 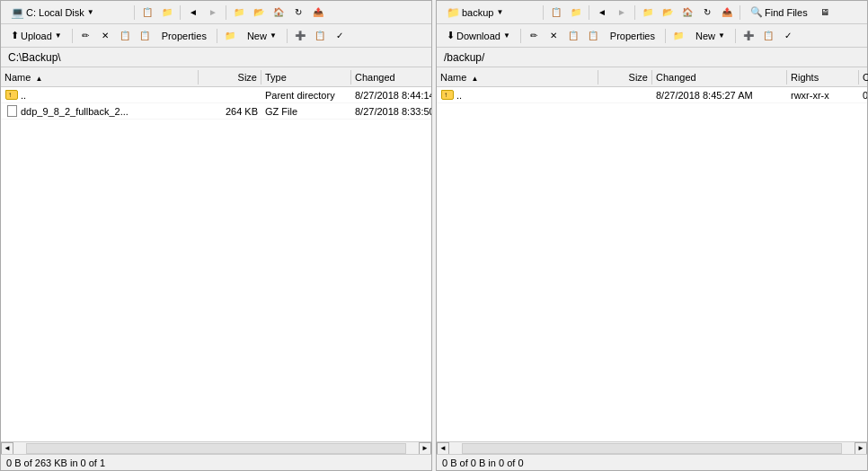 What do you see at coordinates (518, 77) in the screenshot?
I see `right-col-name: Name ▲` at bounding box center [518, 77].